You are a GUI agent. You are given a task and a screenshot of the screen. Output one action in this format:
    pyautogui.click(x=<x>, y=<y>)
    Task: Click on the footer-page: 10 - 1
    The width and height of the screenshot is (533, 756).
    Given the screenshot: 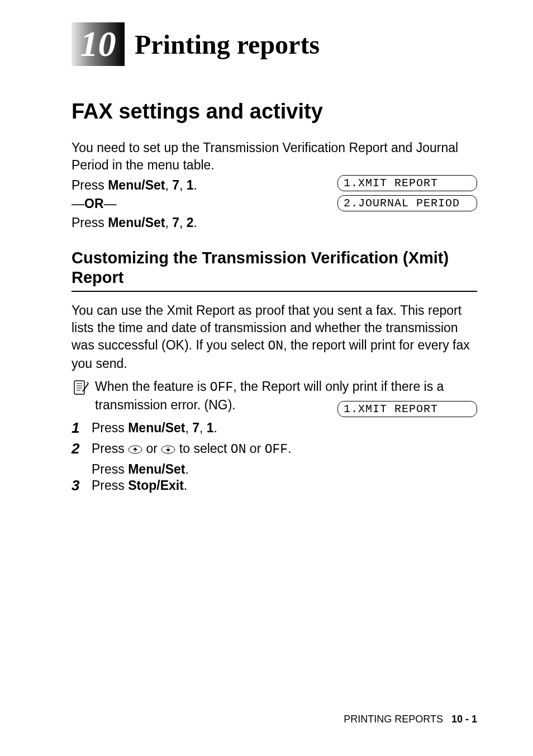 What is the action you would take?
    pyautogui.click(x=464, y=719)
    